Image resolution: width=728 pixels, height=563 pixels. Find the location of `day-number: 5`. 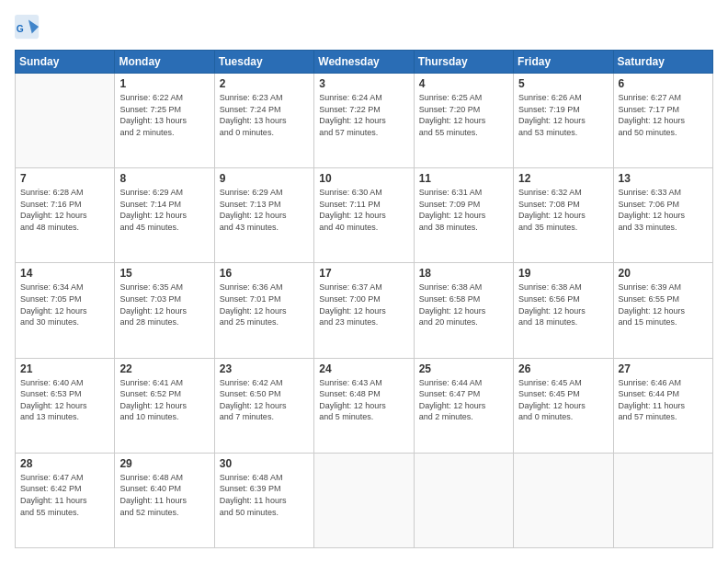

day-number: 5 is located at coordinates (563, 84).